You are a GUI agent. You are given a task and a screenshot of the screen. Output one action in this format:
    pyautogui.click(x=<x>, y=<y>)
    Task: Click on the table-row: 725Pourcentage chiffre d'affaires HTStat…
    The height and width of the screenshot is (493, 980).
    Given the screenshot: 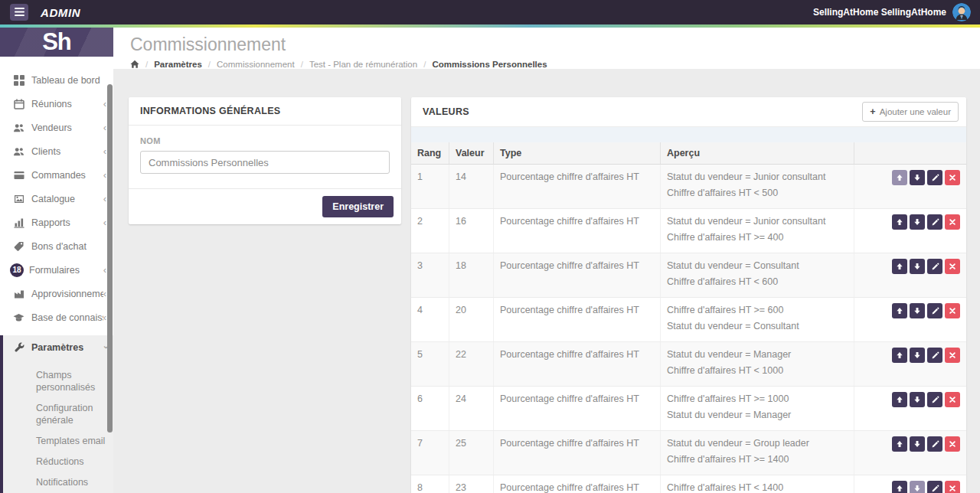 What is the action you would take?
    pyautogui.click(x=689, y=453)
    